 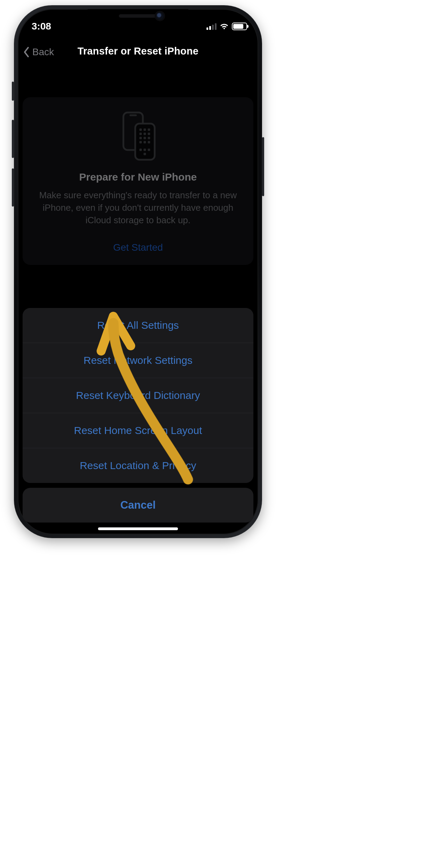 What do you see at coordinates (138, 17) in the screenshot?
I see `notch` at bounding box center [138, 17].